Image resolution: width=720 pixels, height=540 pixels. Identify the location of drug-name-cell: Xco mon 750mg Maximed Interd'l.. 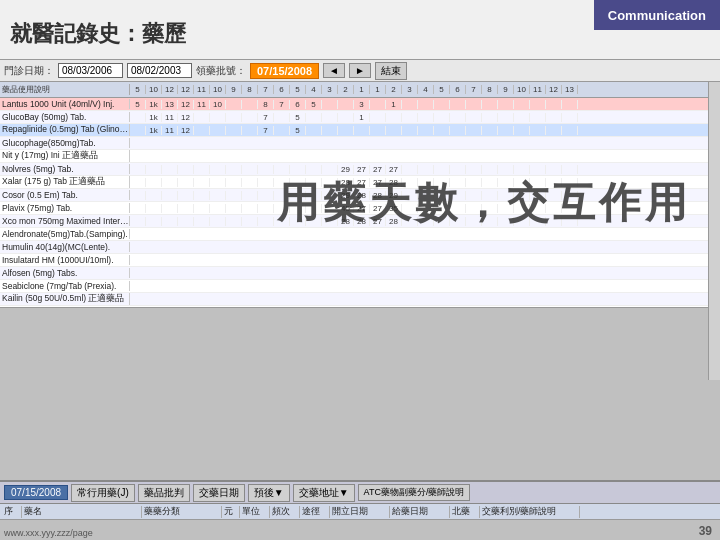
(65, 221).